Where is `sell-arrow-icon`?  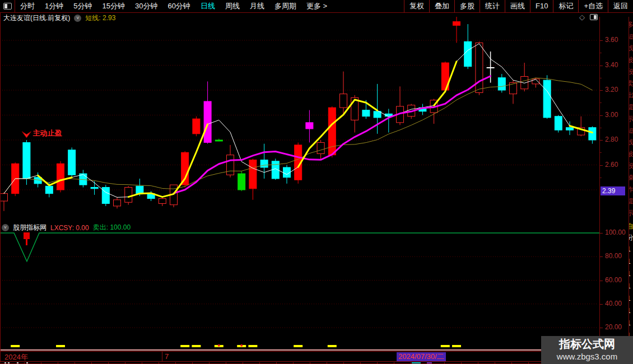 sell-arrow-icon is located at coordinates (26, 134).